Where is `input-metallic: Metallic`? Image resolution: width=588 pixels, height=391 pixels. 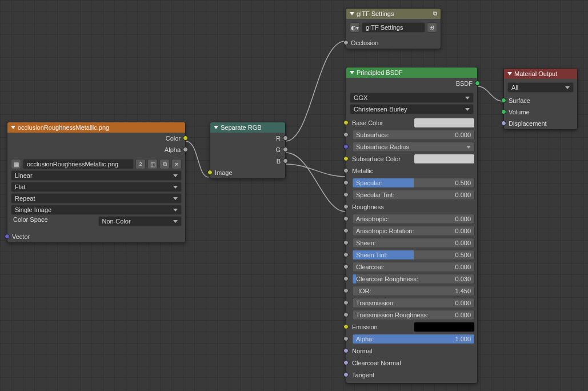 input-metallic: Metallic is located at coordinates (411, 171).